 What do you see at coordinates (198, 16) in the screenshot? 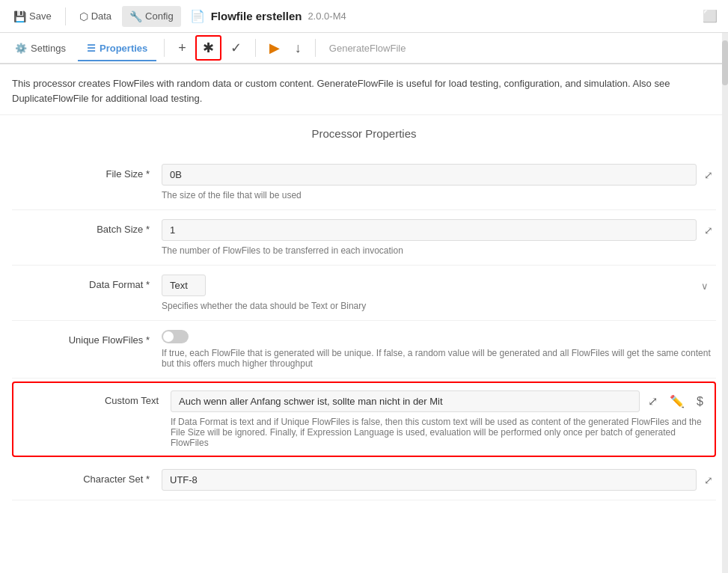
I see `flowfile-icon: 📄` at bounding box center [198, 16].